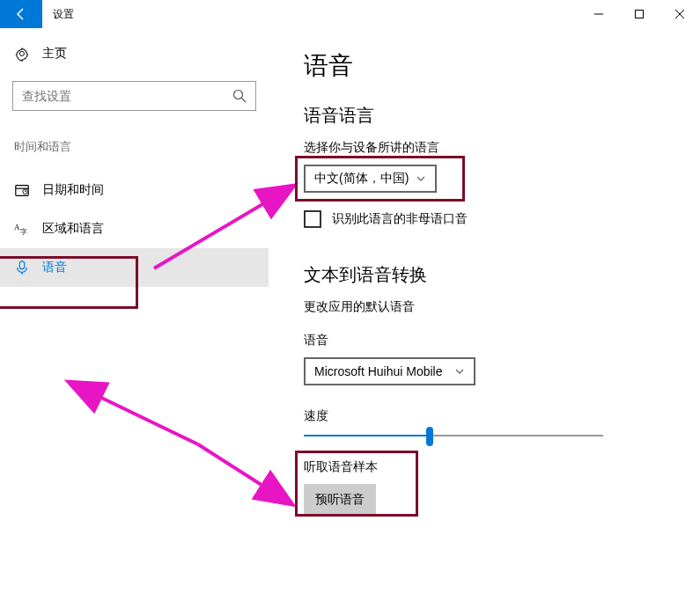 This screenshot has width=700, height=594. I want to click on voice-dropdown: Microsoft Huihui Mobile, so click(389, 371).